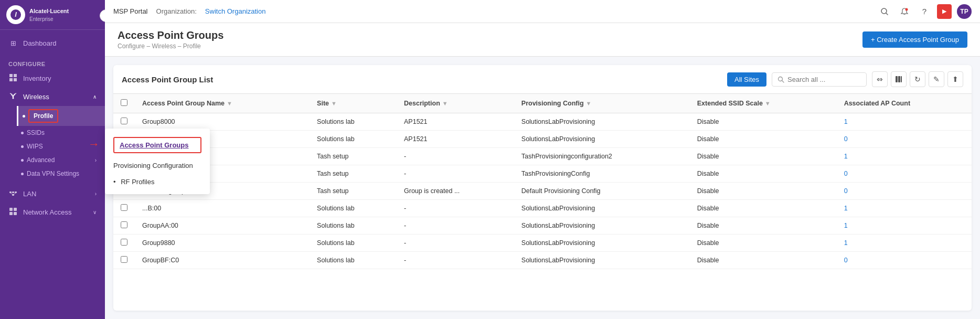 This screenshot has width=980, height=319. What do you see at coordinates (602, 191) in the screenshot?
I see `row-prov-cell: Default Provisioning Config` at bounding box center [602, 191].